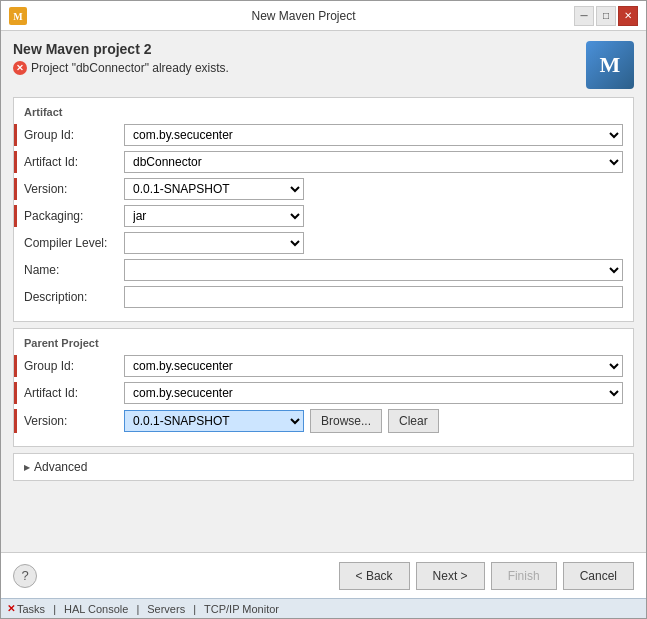 Image resolution: width=647 pixels, height=619 pixels. Describe the element at coordinates (324, 608) in the screenshot. I see `status-bar: ✕ Tasks | HAL Console | Servers | TCP/IP…` at that location.